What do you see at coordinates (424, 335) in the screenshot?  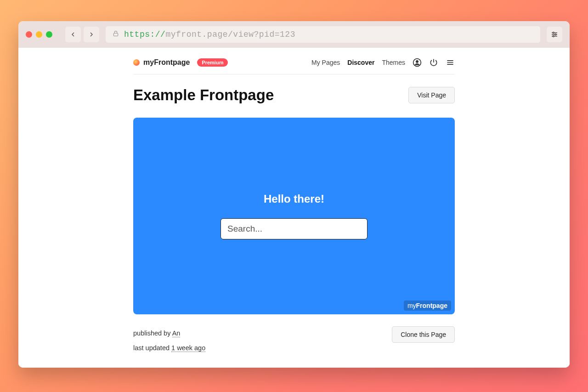 I see `clone-page-button: Clone this Page` at bounding box center [424, 335].